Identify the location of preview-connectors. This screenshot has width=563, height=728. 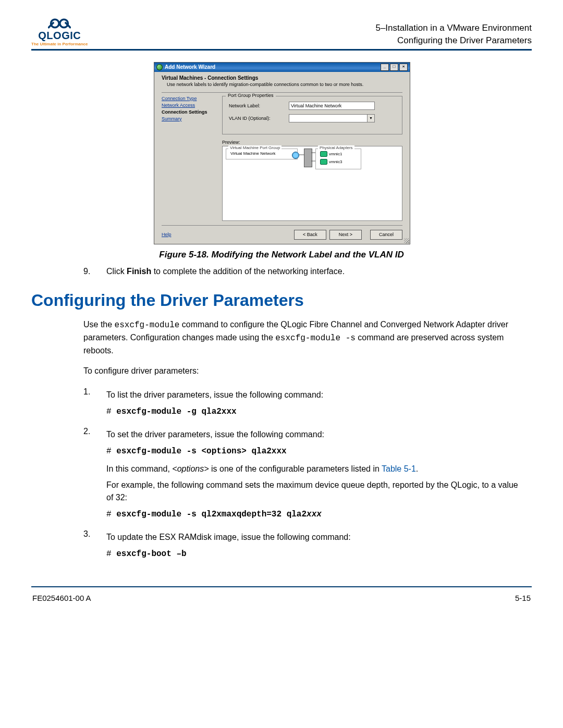
(312, 183).